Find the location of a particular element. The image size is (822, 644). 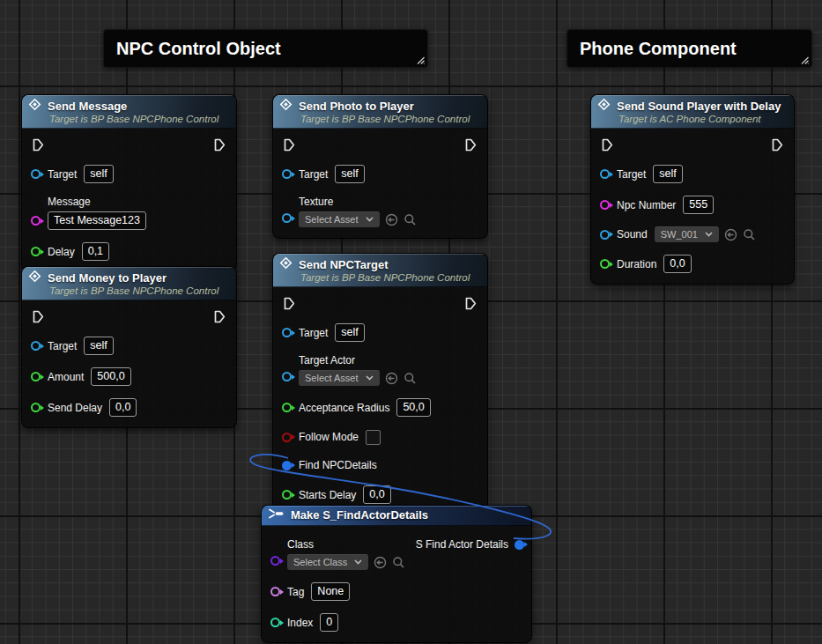

sound-asset-dropdown: SW_001 is located at coordinates (687, 234).